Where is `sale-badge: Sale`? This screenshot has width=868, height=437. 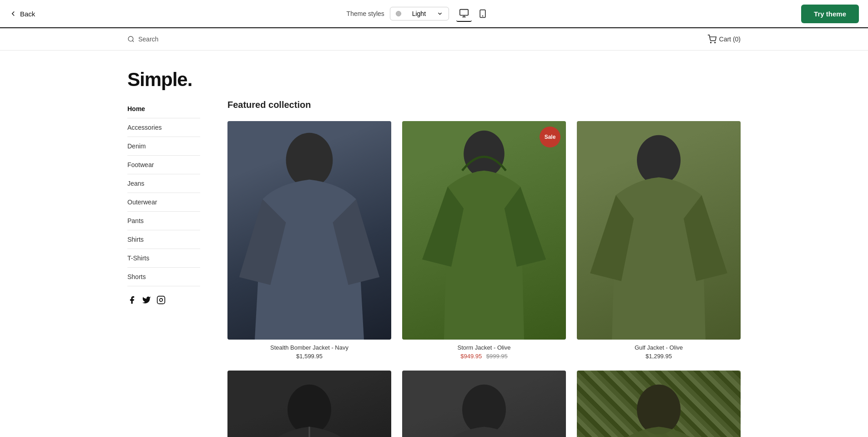 sale-badge: Sale is located at coordinates (550, 137).